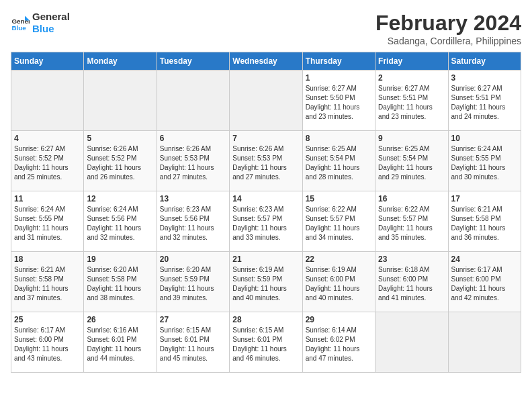  What do you see at coordinates (484, 222) in the screenshot?
I see `calendar-cell: 17Sunrise: 6:21 AM Sunset: 5:58 PM Dayli…` at bounding box center [484, 222].